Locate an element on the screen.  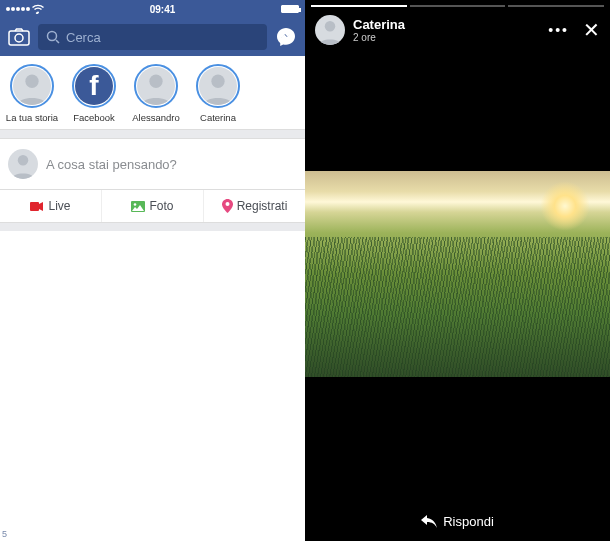
composer-actions: Live Foto Registrati is located at coordinates (152, 206).